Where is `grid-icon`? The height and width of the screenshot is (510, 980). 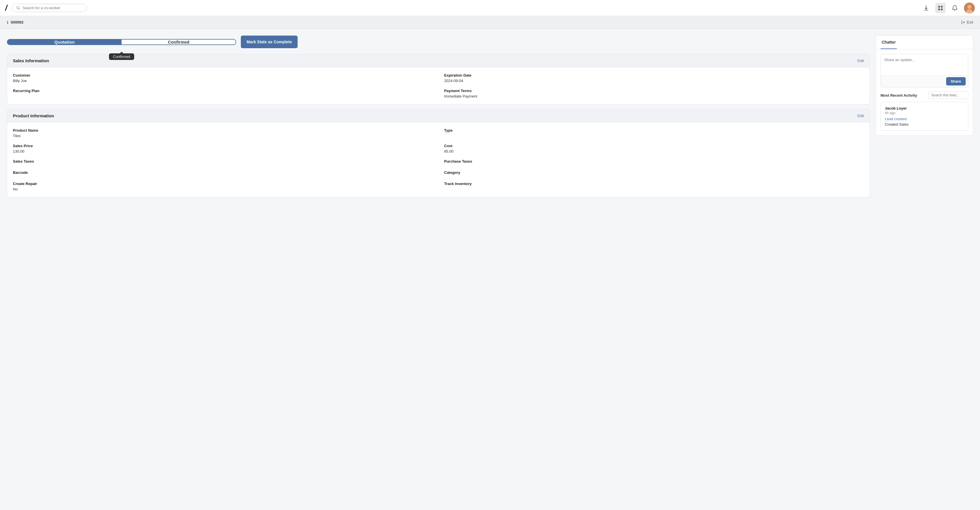 grid-icon is located at coordinates (940, 8).